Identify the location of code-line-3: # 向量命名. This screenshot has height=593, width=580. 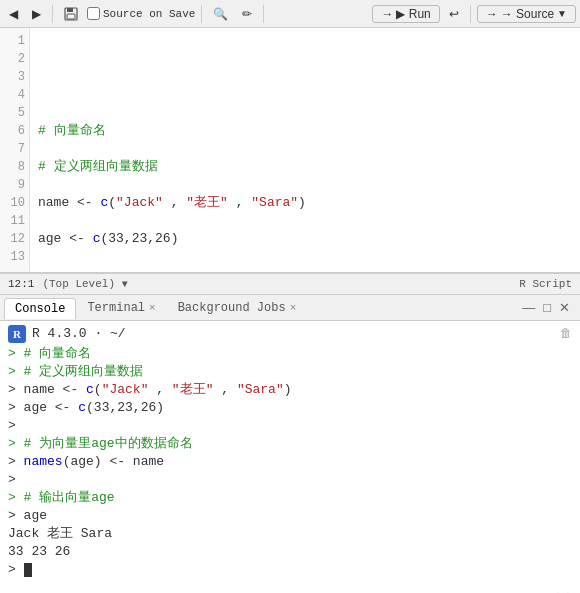
(305, 131).